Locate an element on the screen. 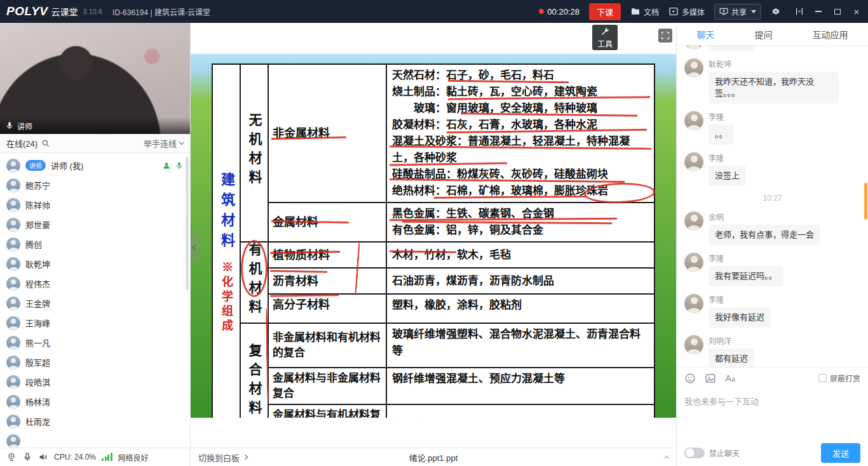 Image resolution: width=868 pixels, height=466 pixels. participant-name: 鲍苏宁 is located at coordinates (38, 185).